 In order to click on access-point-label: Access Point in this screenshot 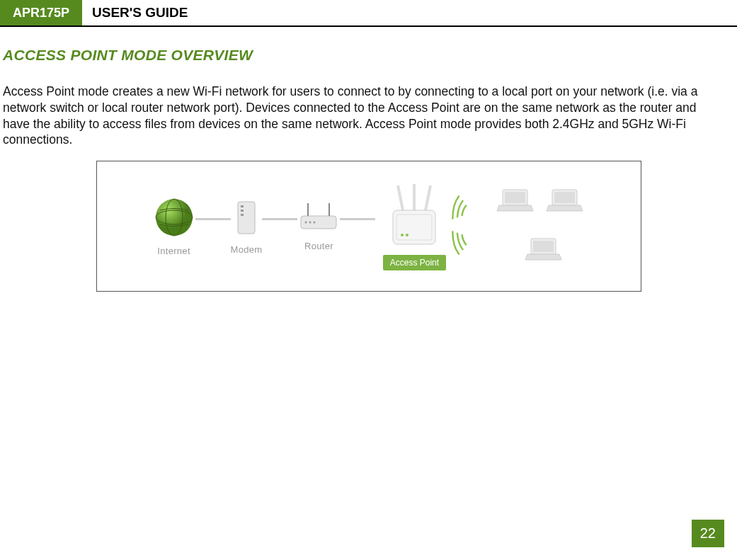, I will do `click(415, 263)`.